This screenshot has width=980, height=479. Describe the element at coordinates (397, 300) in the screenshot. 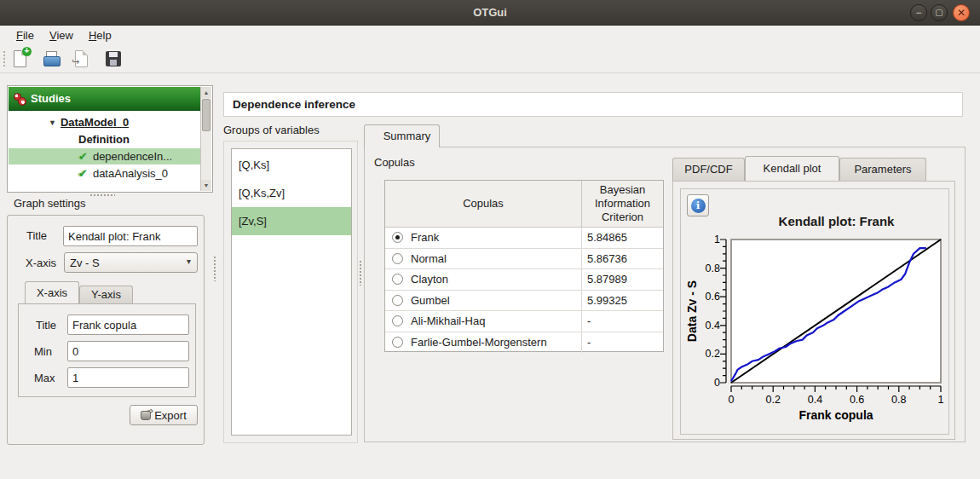

I see `radio-gumbel` at that location.